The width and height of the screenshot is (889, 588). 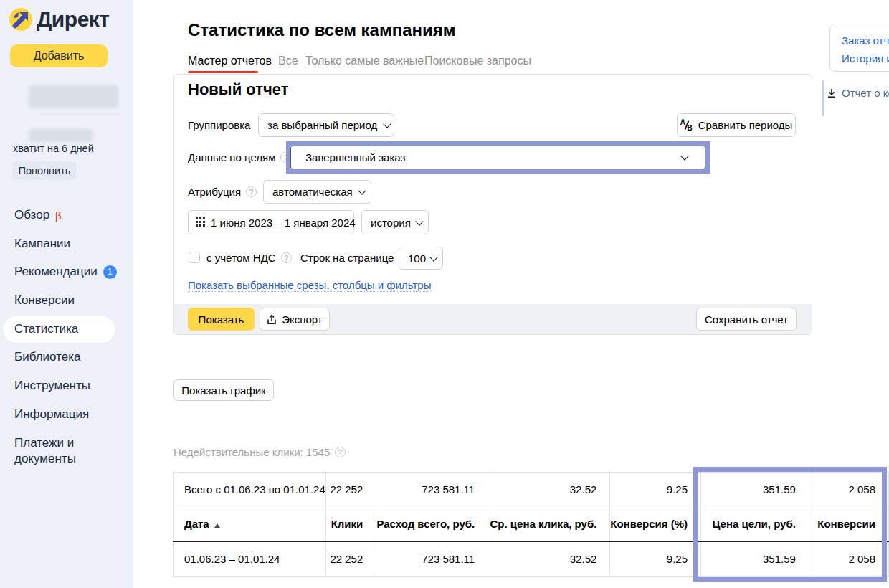 What do you see at coordinates (849, 524) in the screenshot?
I see `header-conversions: Конверсии` at bounding box center [849, 524].